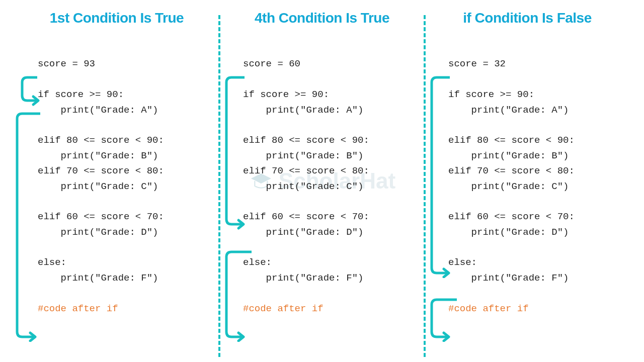 The height and width of the screenshot is (362, 644). Describe the element at coordinates (272, 64) in the screenshot. I see `score-line: score = 60` at that location.